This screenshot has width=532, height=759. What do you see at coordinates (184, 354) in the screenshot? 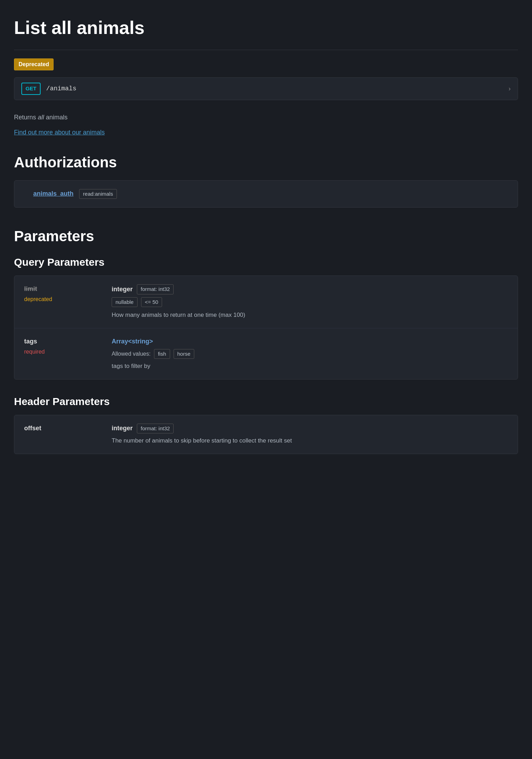
I see `allowed-value-horse: horse` at bounding box center [184, 354].